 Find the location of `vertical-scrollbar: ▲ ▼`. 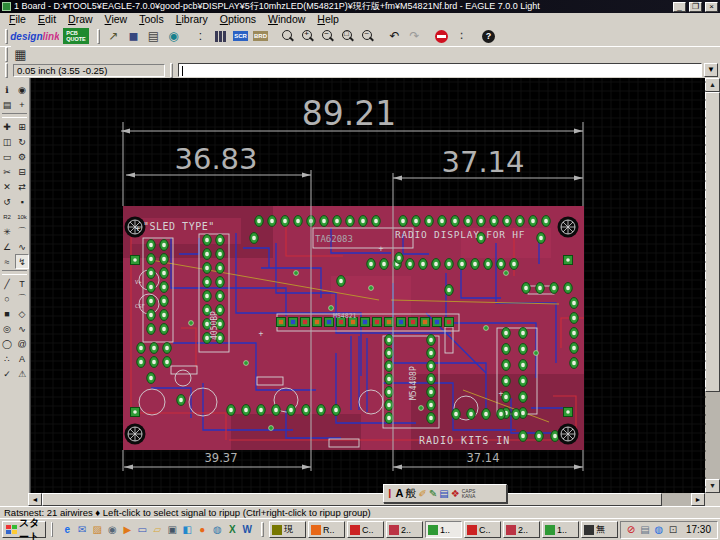

vertical-scrollbar: ▲ ▼ is located at coordinates (712, 286).